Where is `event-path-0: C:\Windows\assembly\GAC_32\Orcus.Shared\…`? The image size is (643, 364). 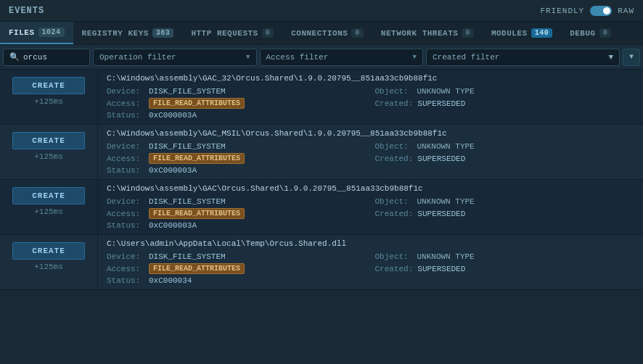
event-path-0: C:\Windows\assembly\GAC_32\Orcus.Shared\… is located at coordinates (370, 78).